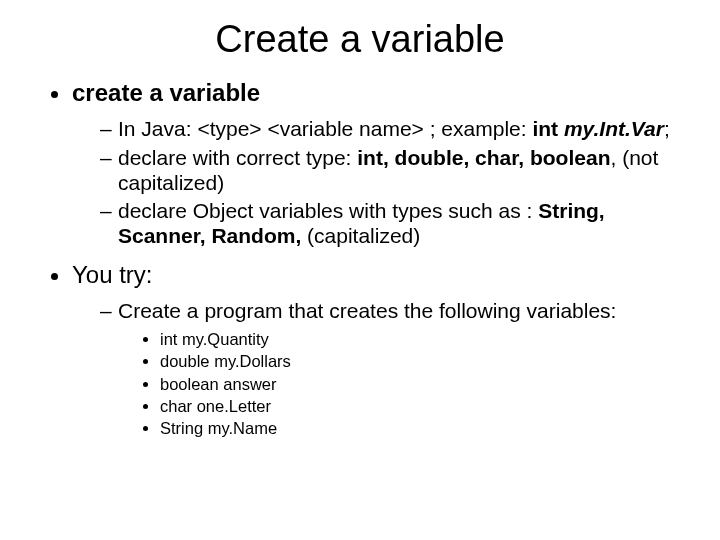 Image resolution: width=720 pixels, height=540 pixels. I want to click on text: declare with correct type:, so click(238, 158).